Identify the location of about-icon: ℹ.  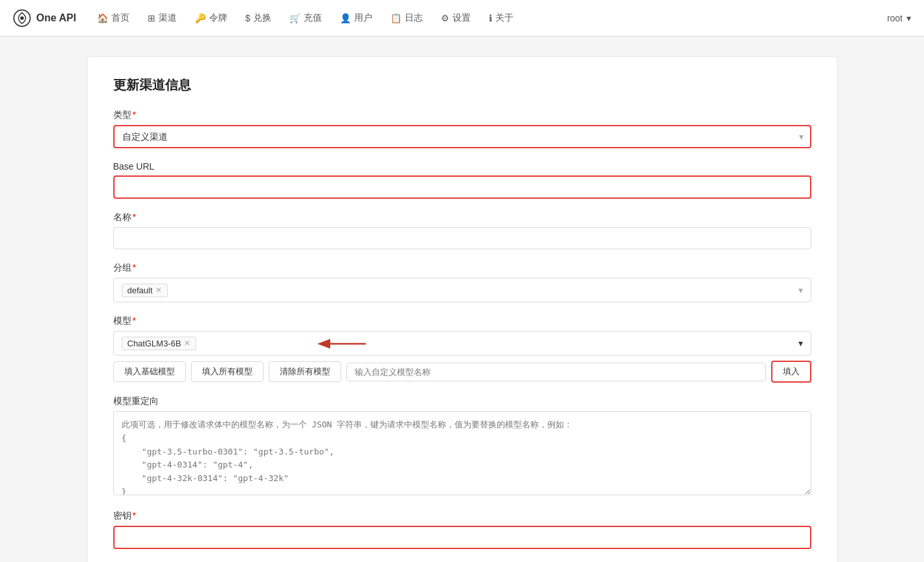
(491, 18).